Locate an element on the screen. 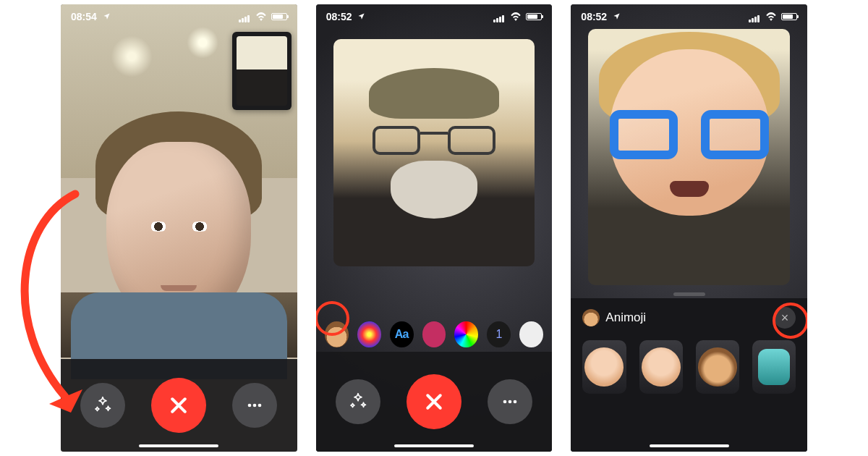 This screenshot has height=456, width=868. self-preview is located at coordinates (262, 71).